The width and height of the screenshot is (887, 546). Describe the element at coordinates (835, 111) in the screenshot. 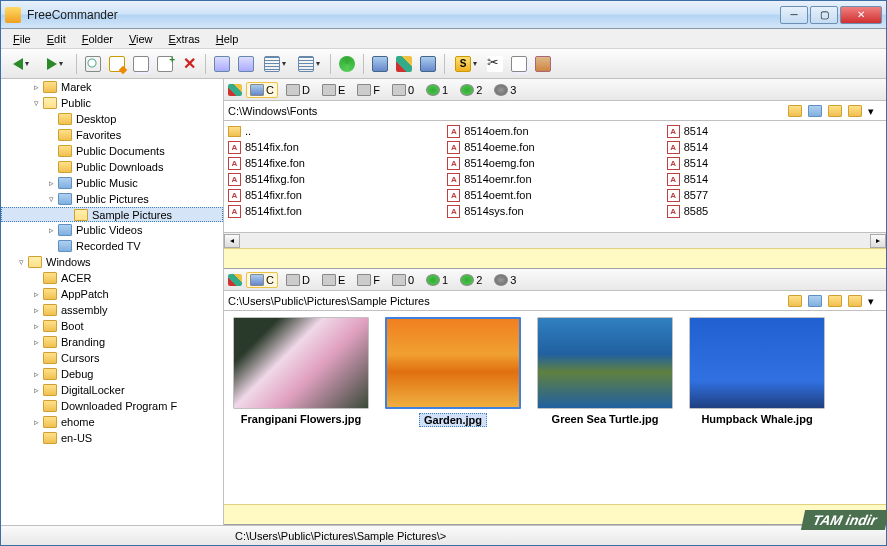

I see `path-fav-icon` at that location.